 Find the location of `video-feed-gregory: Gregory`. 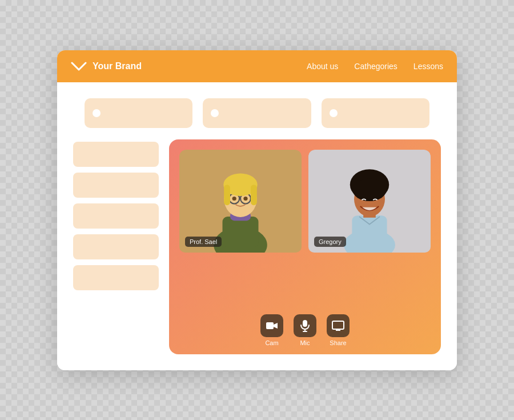

video-feed-gregory: Gregory is located at coordinates (370, 228).